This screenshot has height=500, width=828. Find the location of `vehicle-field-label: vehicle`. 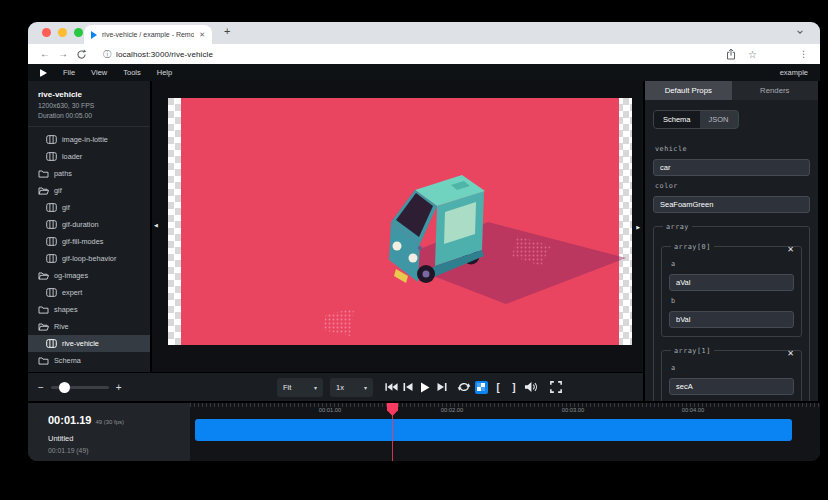

vehicle-field-label: vehicle is located at coordinates (732, 149).